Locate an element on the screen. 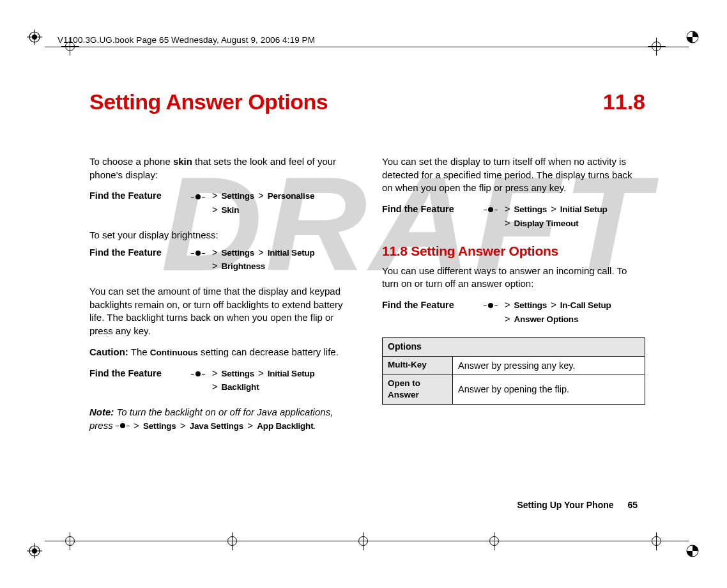  menu-item: Java Settings is located at coordinates (217, 426).